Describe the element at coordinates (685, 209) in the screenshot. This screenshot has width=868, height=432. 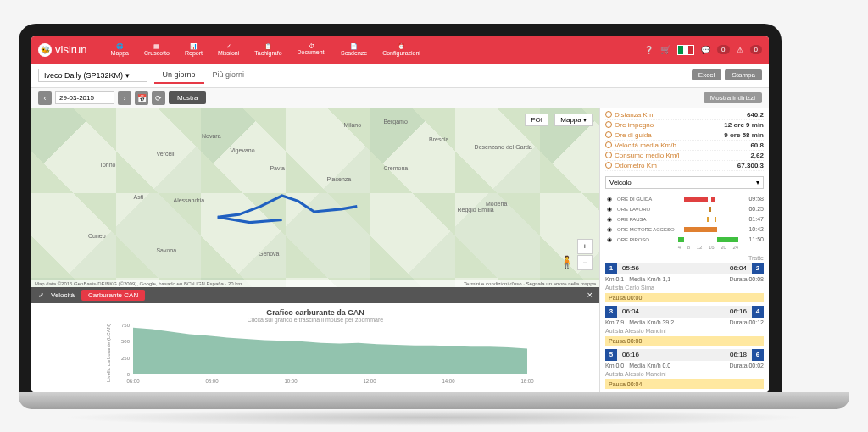
I see `timeline-row: ◉ ORE LAVORO 00:25` at that location.